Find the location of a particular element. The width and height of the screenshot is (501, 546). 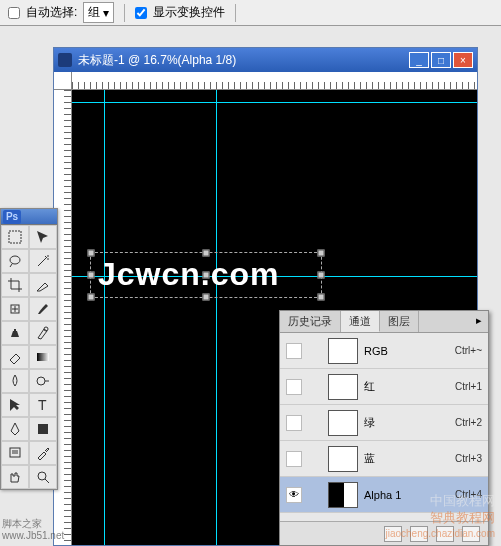

channel-shortcut: Ctrl+2 is located at coordinates (468, 422).